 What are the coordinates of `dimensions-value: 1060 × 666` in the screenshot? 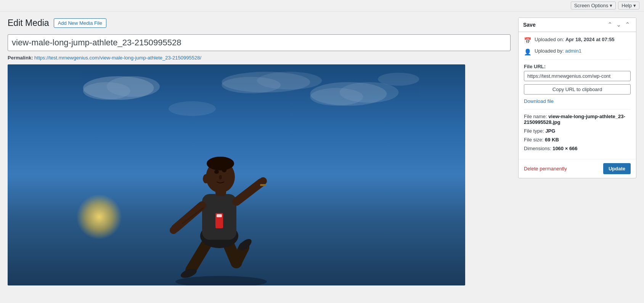 It's located at (565, 149).